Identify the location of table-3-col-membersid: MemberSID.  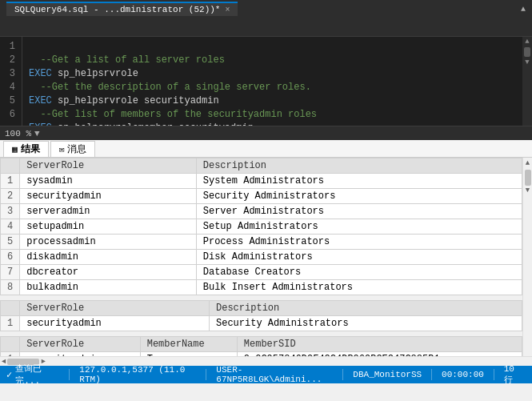
(379, 344).